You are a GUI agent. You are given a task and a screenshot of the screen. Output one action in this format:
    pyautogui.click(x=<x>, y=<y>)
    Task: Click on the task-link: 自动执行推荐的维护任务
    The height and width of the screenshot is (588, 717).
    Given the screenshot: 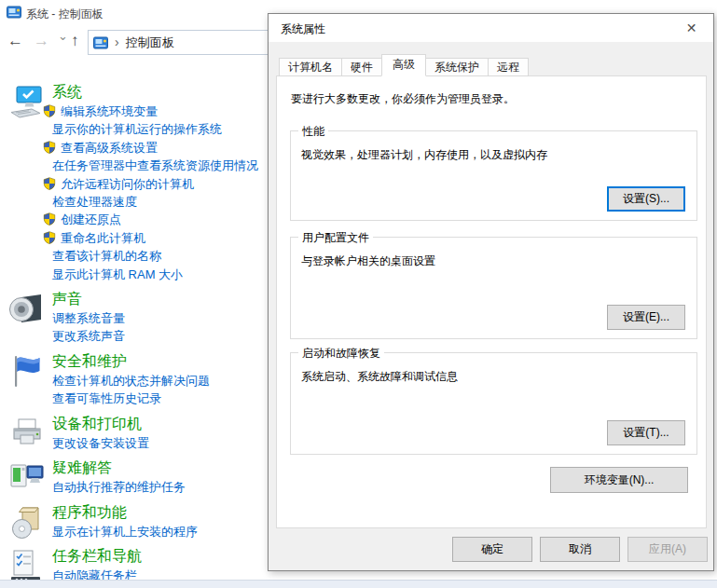 What is the action you would take?
    pyautogui.click(x=160, y=486)
    